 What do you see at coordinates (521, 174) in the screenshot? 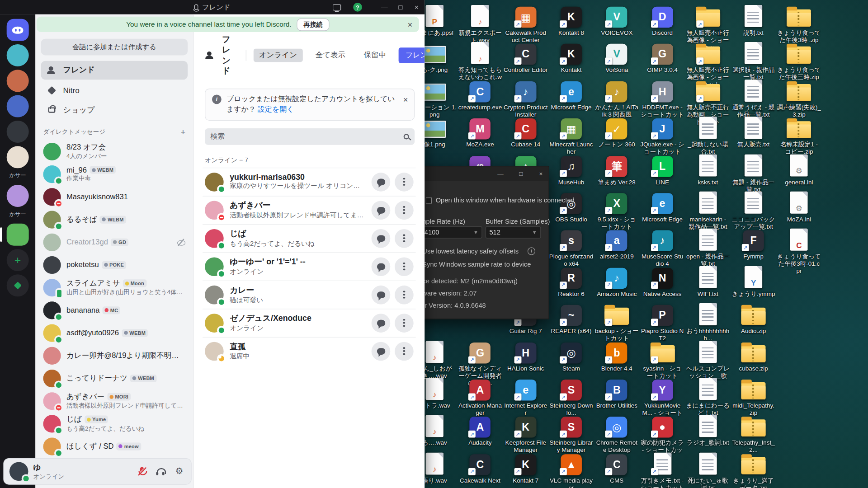
I see `dialog-maximize-icon: □` at bounding box center [521, 174].